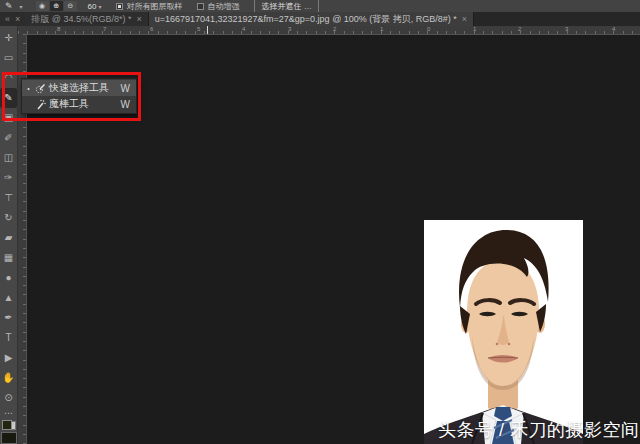 The height and width of the screenshot is (444, 640). Describe the element at coordinates (8, 378) in the screenshot. I see `hand-icon: ✋` at that location.